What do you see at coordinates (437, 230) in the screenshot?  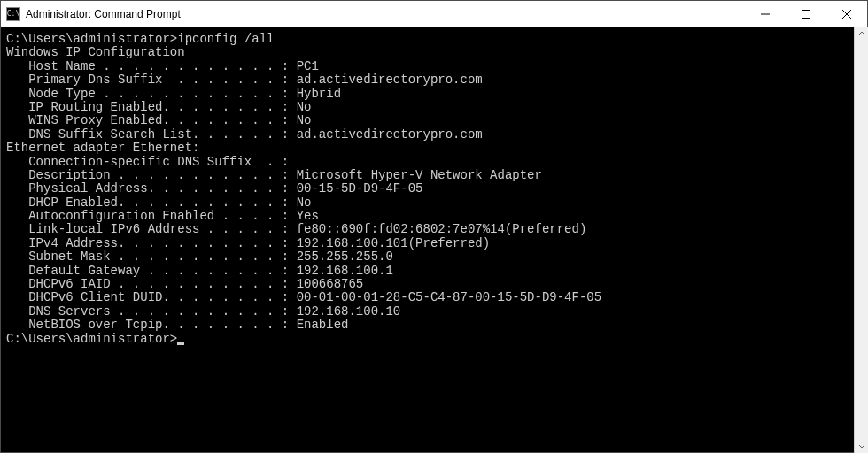 I see `output-line: Link-local IPv6 Address . . . . . : fe80…` at bounding box center [437, 230].